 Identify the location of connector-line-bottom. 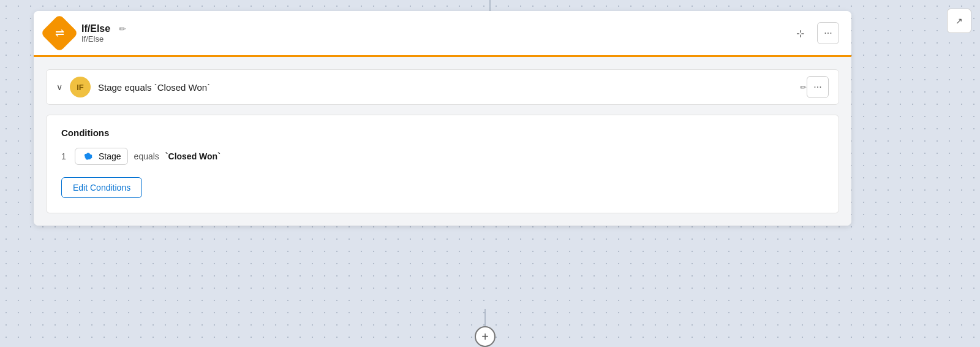
(485, 318).